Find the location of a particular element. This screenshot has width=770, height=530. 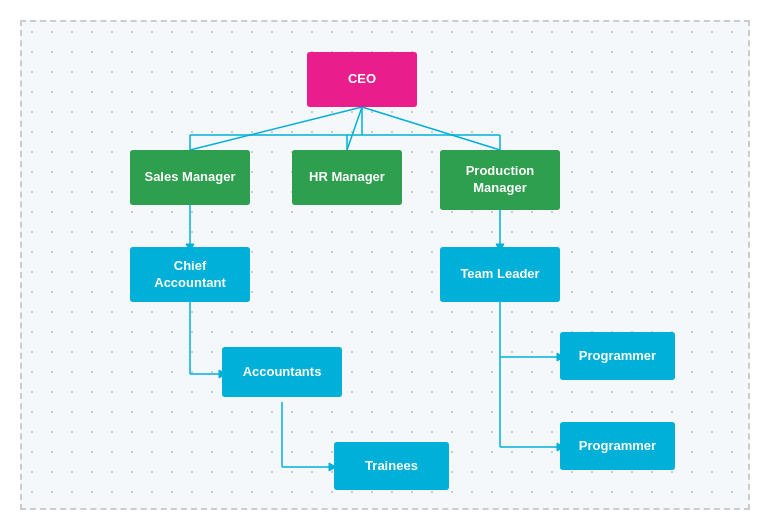

sales-manager-node: Sales Manager is located at coordinates (190, 178).